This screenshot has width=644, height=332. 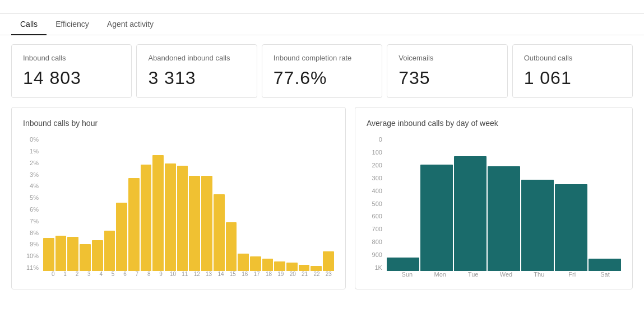 I want to click on x-label-hour: 2, so click(x=77, y=274).